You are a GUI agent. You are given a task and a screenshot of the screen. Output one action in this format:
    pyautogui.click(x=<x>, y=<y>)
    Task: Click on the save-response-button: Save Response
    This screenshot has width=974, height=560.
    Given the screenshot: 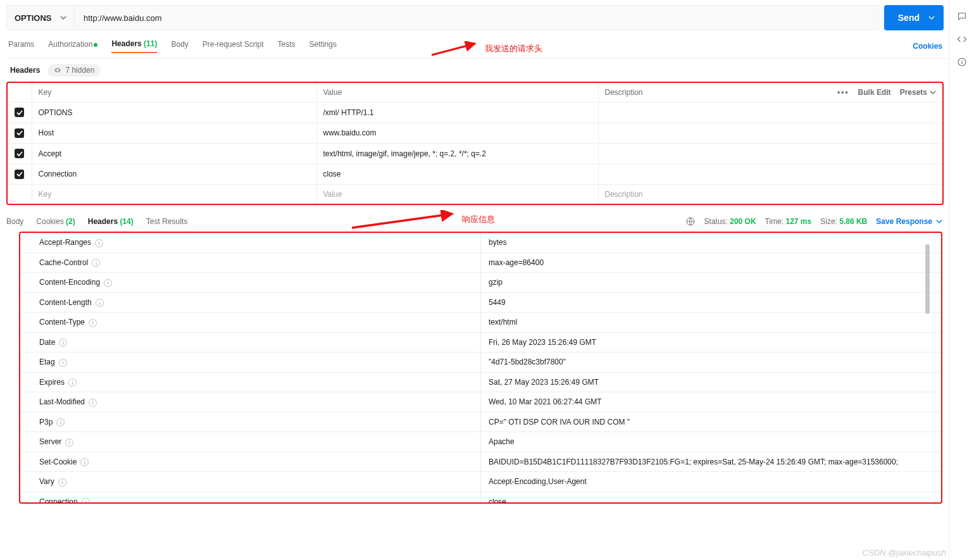 What is the action you would take?
    pyautogui.click(x=909, y=221)
    